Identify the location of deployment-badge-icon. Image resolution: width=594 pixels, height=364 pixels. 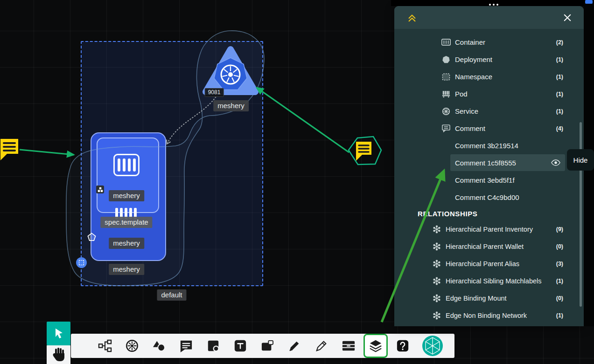
(91, 238).